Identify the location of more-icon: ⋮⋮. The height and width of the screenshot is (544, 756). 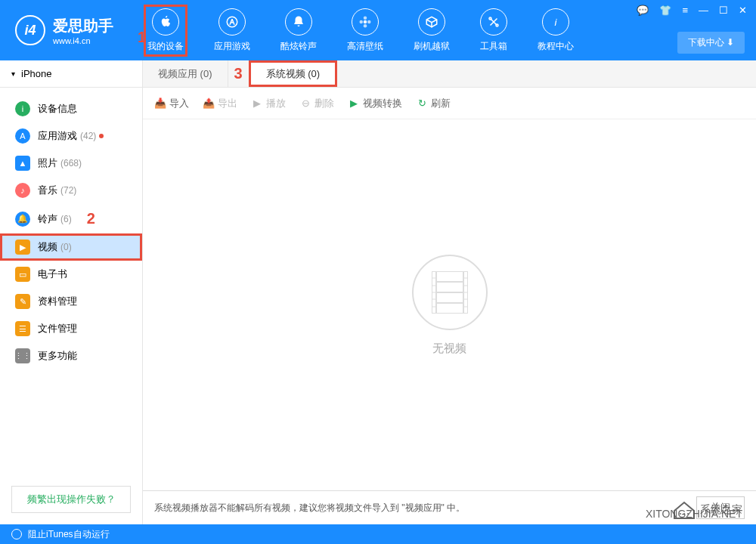
(23, 356).